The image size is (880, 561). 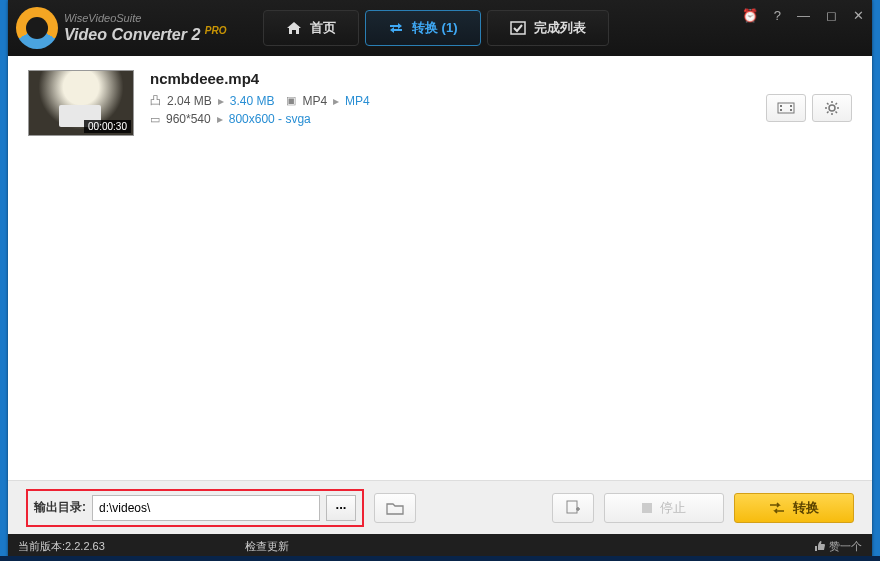 What do you see at coordinates (435, 28) in the screenshot?
I see `tab-convert-label: 转换 (1)` at bounding box center [435, 28].